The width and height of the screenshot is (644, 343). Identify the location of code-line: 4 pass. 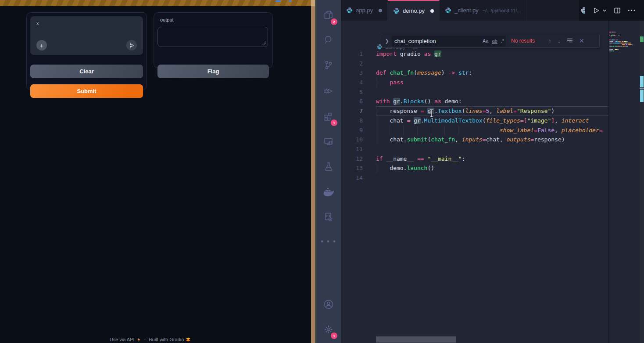
(475, 83).